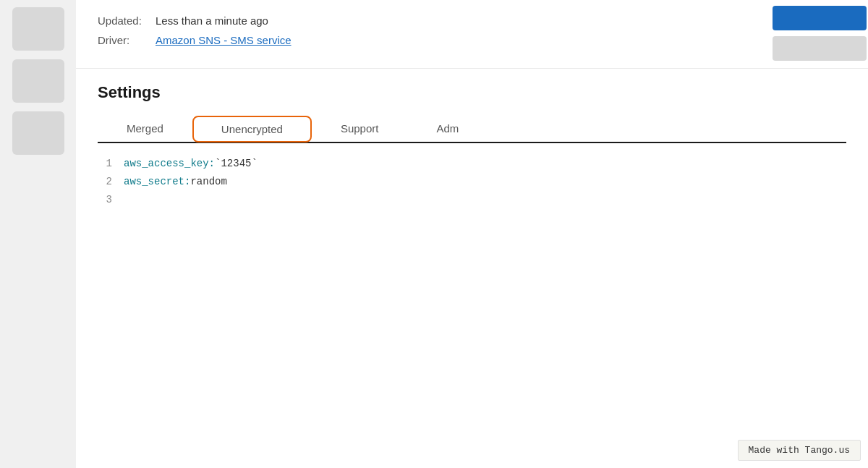  Describe the element at coordinates (212, 20) in the screenshot. I see `updated-value: Less than a minute ago` at that location.